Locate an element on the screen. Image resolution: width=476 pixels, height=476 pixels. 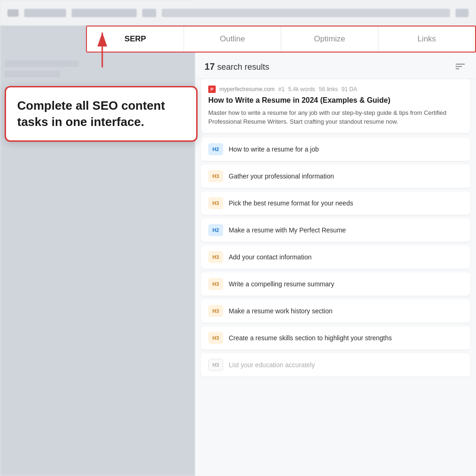
callout-text: Complete all SEO content tasks in one in… is located at coordinates (91, 113).